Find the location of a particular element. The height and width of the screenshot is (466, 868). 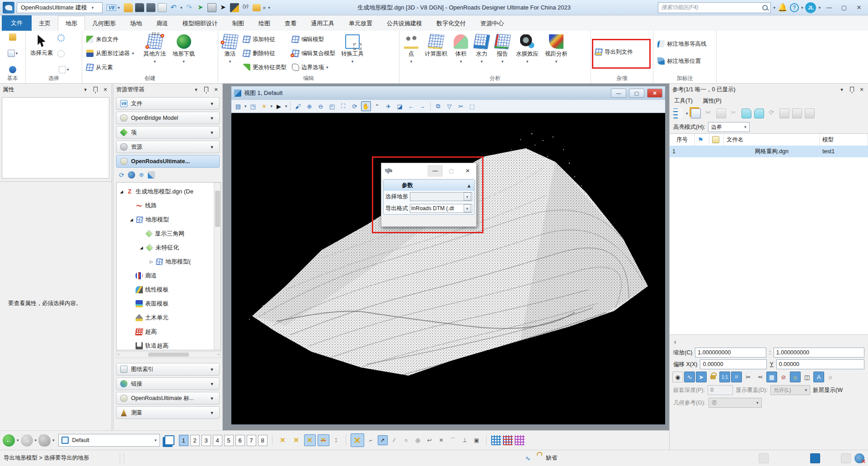

rotate-view-icon: ⟳ is located at coordinates (355, 106).